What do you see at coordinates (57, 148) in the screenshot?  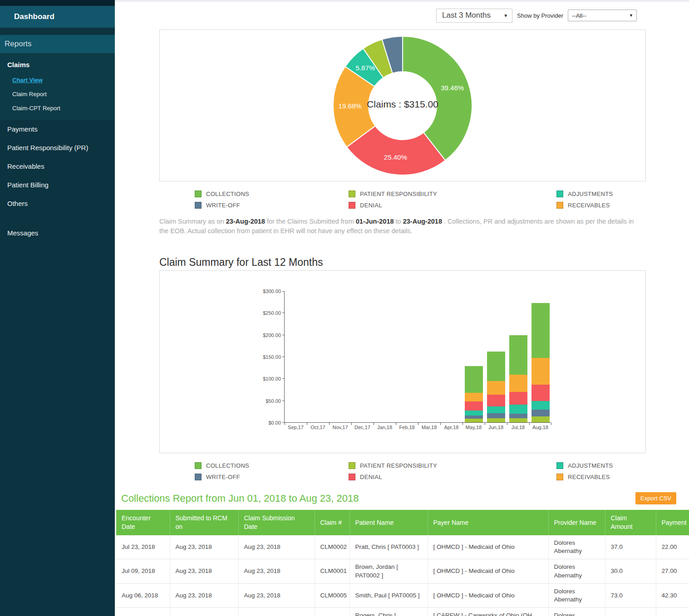 I see `sidebar-item-patient-responsibility: Patient Responsibility (PR)` at bounding box center [57, 148].